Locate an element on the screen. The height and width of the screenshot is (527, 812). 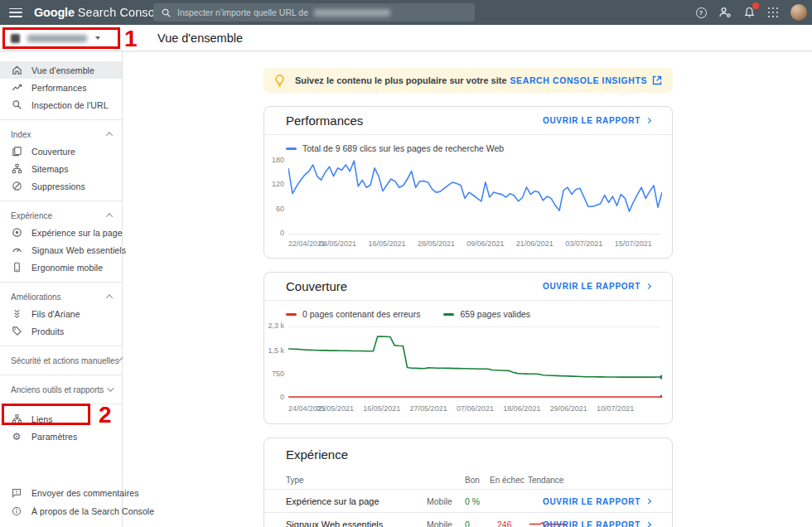
chevron-down-icon is located at coordinates (121, 360).